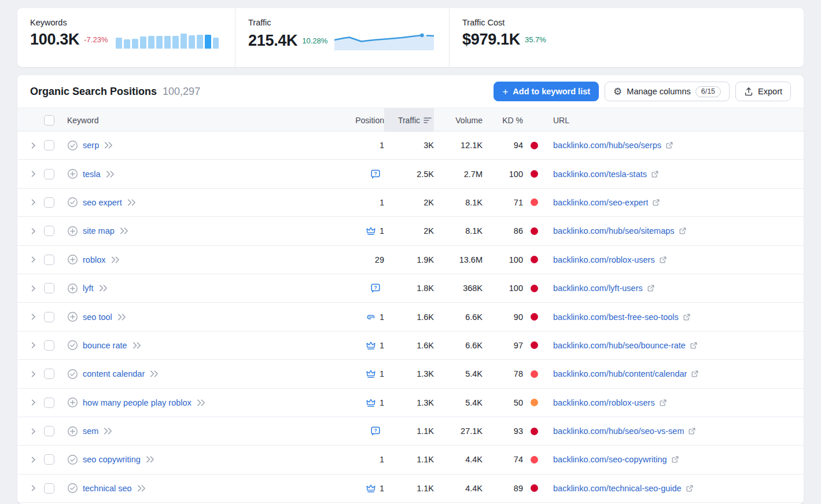 This screenshot has width=821, height=504. What do you see at coordinates (359, 120) in the screenshot?
I see `column-header-position: Position` at bounding box center [359, 120].